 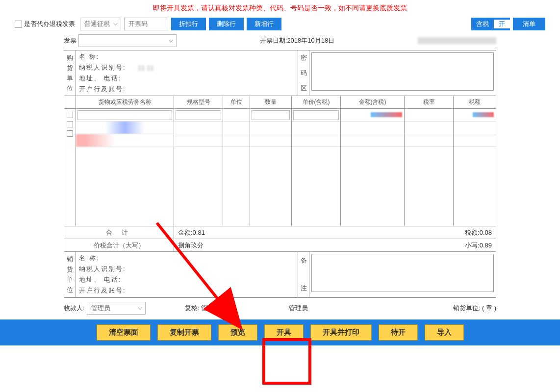 I want to click on password-side-label: 密码区, so click(x=304, y=73).